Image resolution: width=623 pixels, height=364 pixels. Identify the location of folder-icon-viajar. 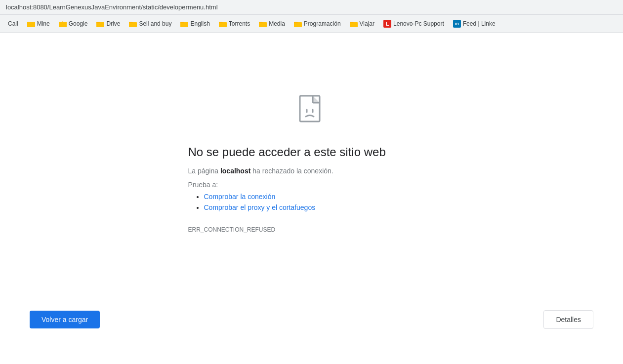
(354, 24).